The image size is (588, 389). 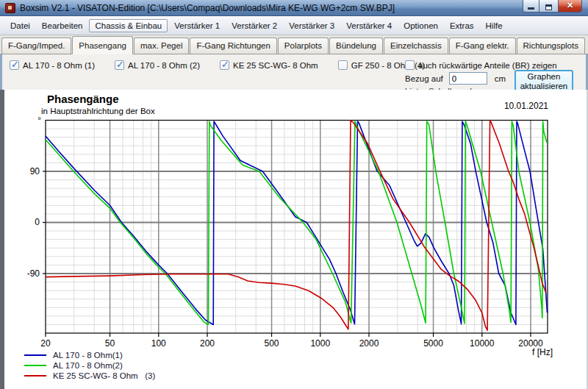 What do you see at coordinates (462, 26) in the screenshot?
I see `menu-item-extras: Extras` at bounding box center [462, 26].